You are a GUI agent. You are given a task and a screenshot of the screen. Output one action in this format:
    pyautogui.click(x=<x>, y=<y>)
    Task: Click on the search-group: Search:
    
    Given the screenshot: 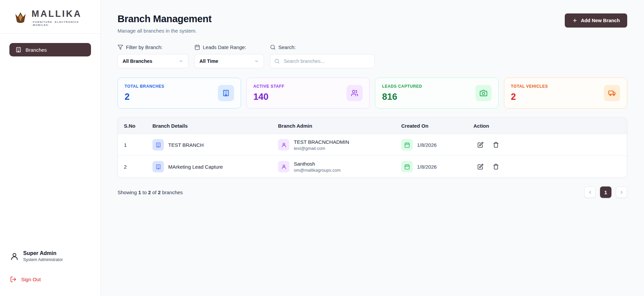 What is the action you would take?
    pyautogui.click(x=322, y=56)
    